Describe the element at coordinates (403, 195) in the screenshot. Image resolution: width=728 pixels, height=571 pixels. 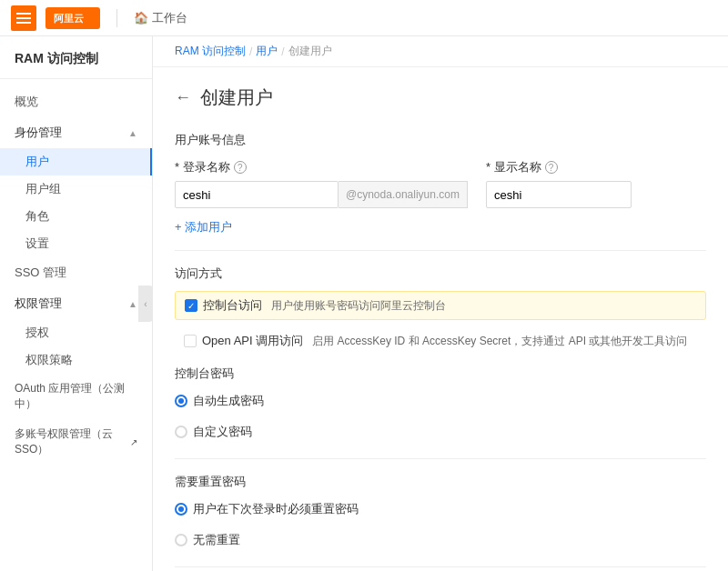
I see `login-name-suffix: @cynoda.onaliyun.com` at that location.